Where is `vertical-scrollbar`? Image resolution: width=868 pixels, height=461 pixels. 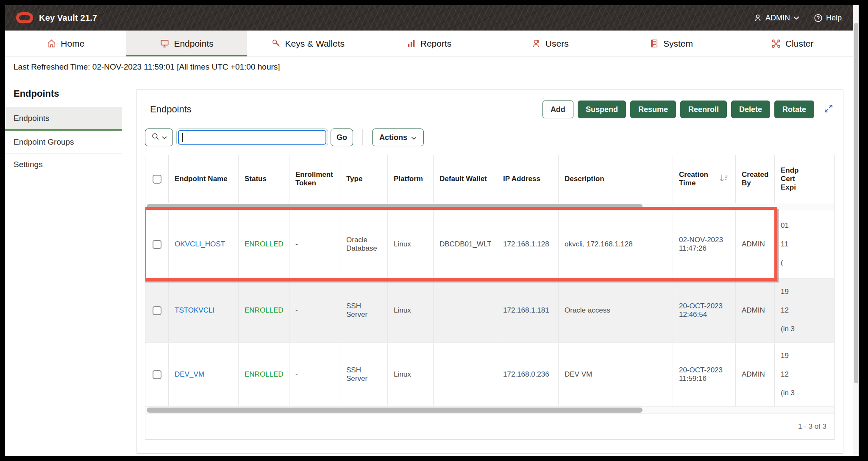
vertical-scrollbar is located at coordinates (856, 231).